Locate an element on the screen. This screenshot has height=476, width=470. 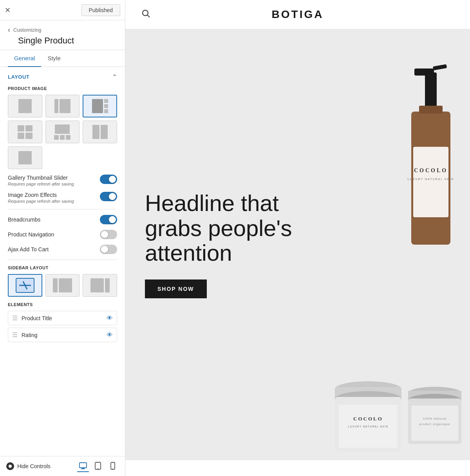
tab-style: Style is located at coordinates (54, 59).